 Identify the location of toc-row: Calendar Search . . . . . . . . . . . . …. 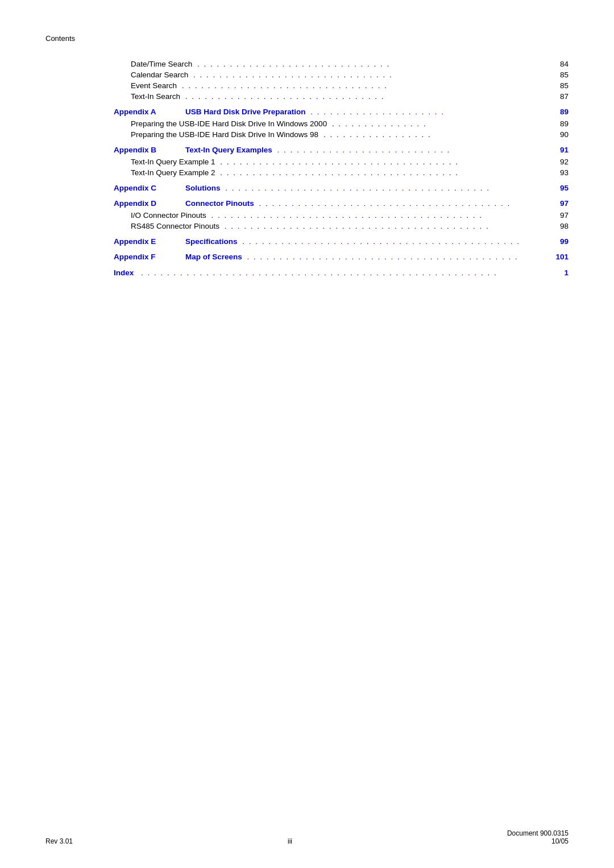
(350, 75).